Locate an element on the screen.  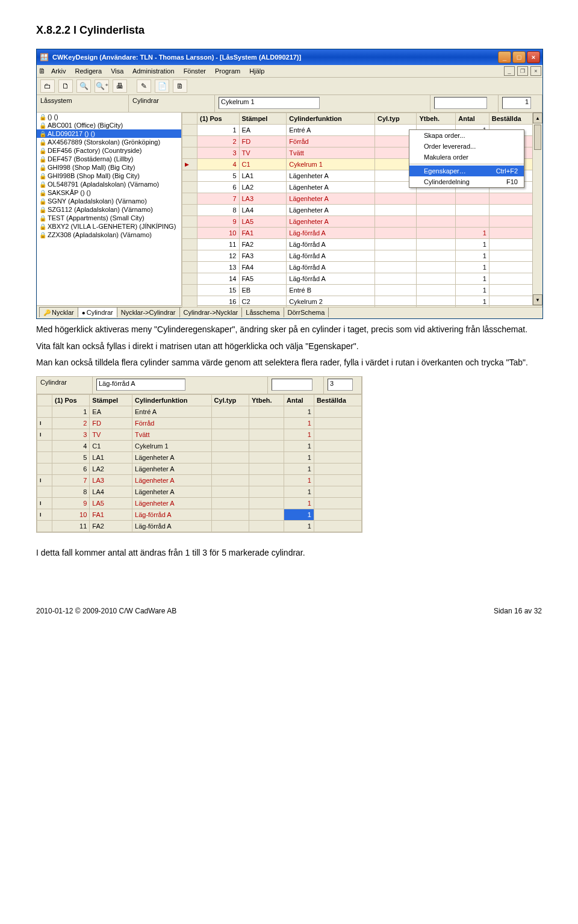
grid-header: Antal is located at coordinates (299, 400).